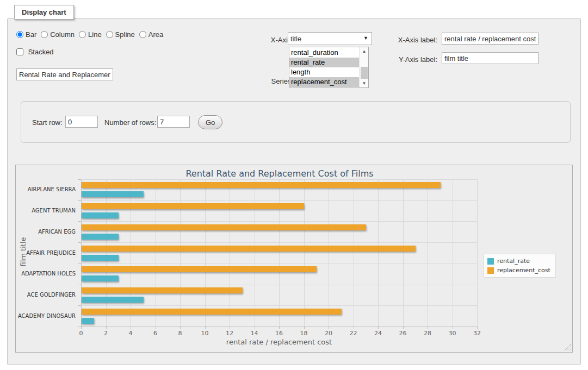  I want to click on legend-item-replacement_cost: replacement_cost, so click(519, 271).